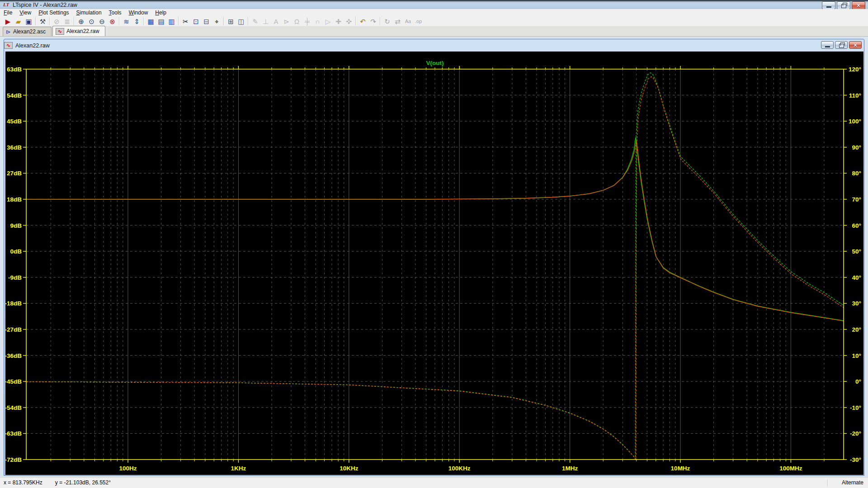 The height and width of the screenshot is (488, 868). Describe the element at coordinates (828, 483) in the screenshot. I see `status-separator` at that location.